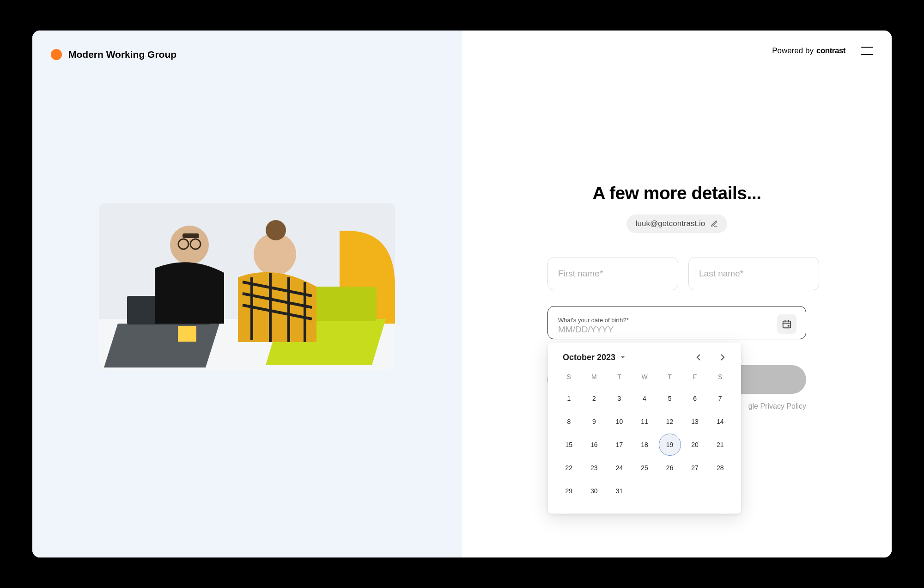 The width and height of the screenshot is (924, 588). What do you see at coordinates (594, 422) in the screenshot?
I see `calendar-day: 9` at bounding box center [594, 422].